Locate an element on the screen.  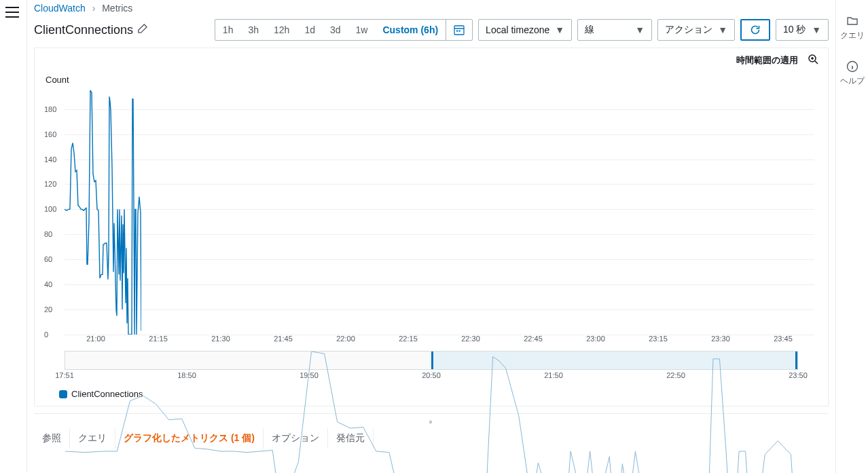
refresh-icon is located at coordinates (755, 30).